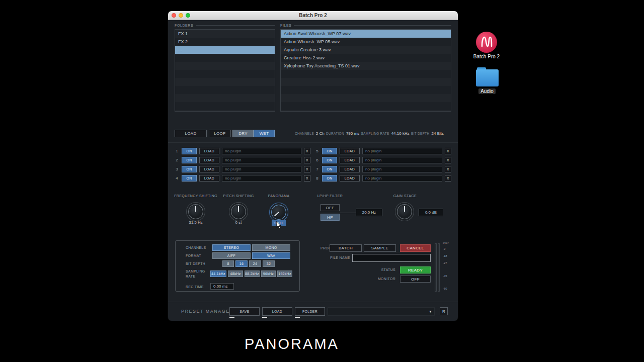 The height and width of the screenshot is (362, 644). What do you see at coordinates (279, 212) in the screenshot?
I see `panorama-knob` at bounding box center [279, 212].